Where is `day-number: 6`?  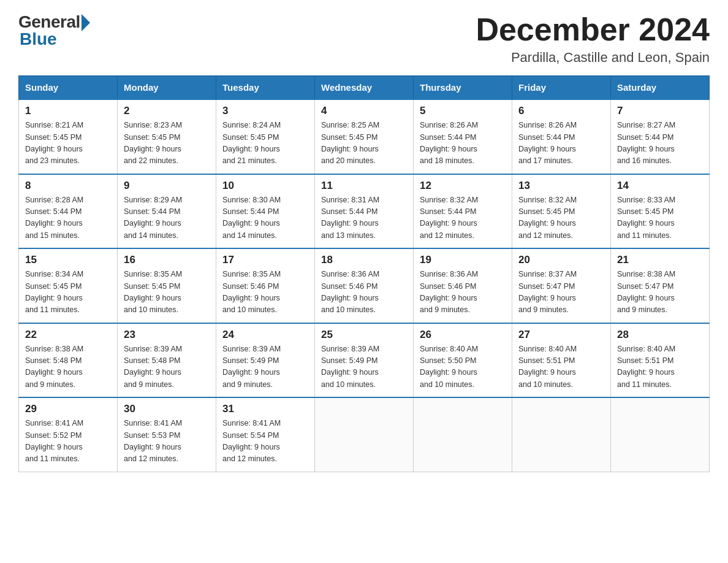
day-number: 6 is located at coordinates (561, 111).